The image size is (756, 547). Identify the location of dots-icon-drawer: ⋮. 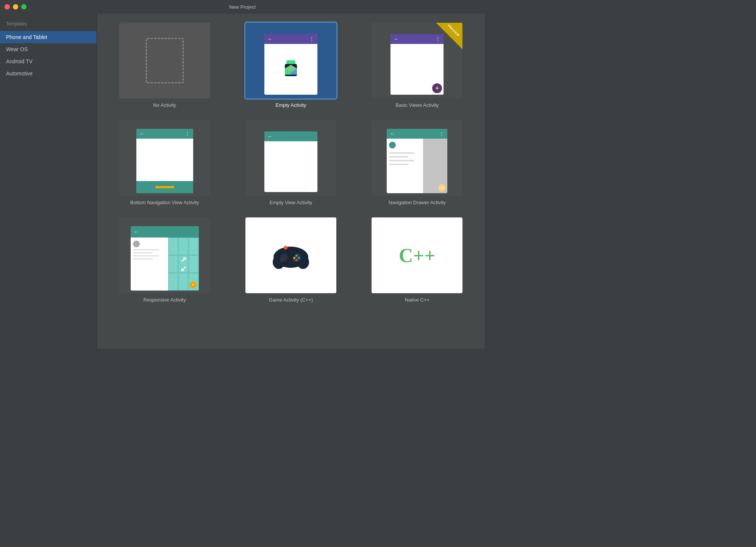
(442, 134).